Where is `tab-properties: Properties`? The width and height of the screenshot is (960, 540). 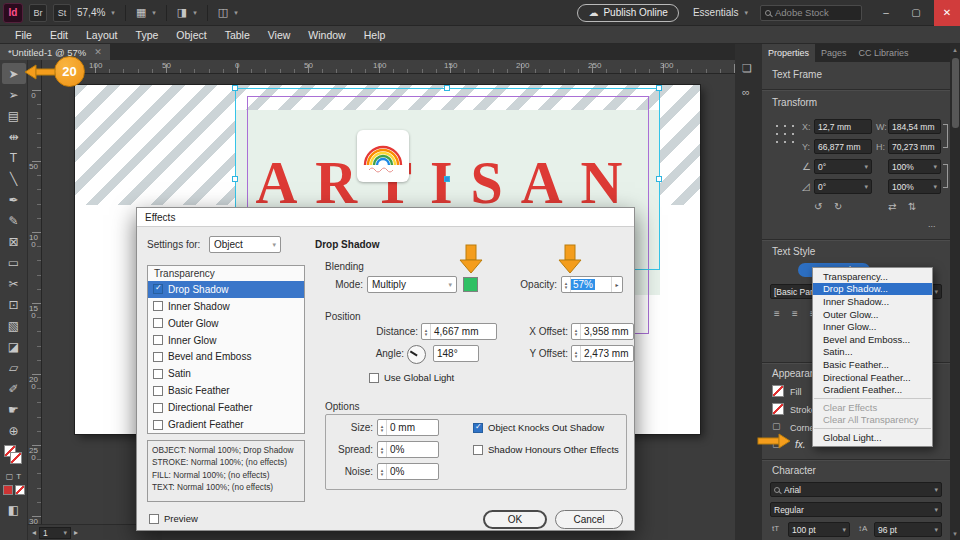
tab-properties: Properties is located at coordinates (788, 53).